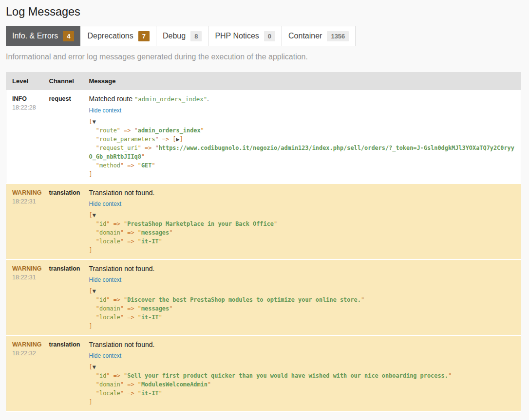 The height and width of the screenshot is (420, 529). I want to click on message-text: ., so click(208, 99).